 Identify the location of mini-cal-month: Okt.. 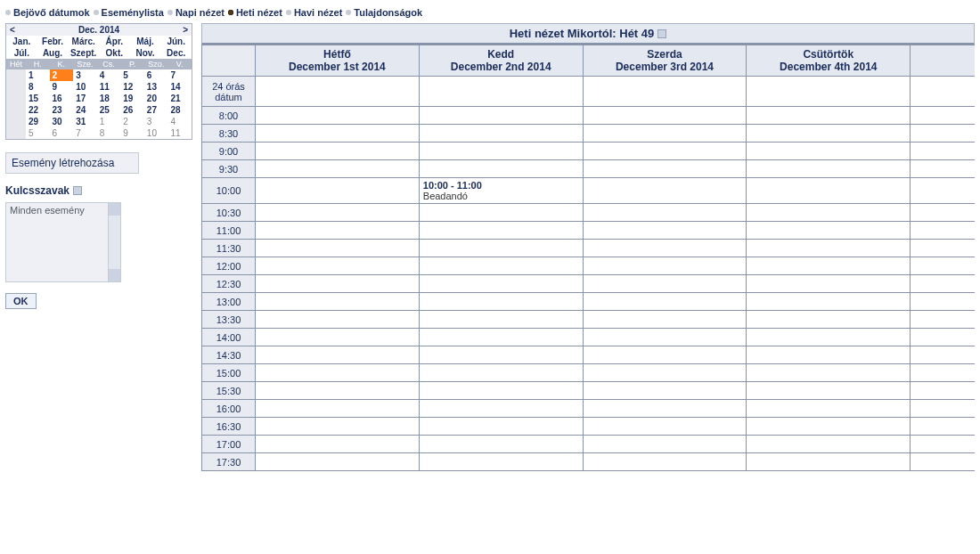
(114, 53).